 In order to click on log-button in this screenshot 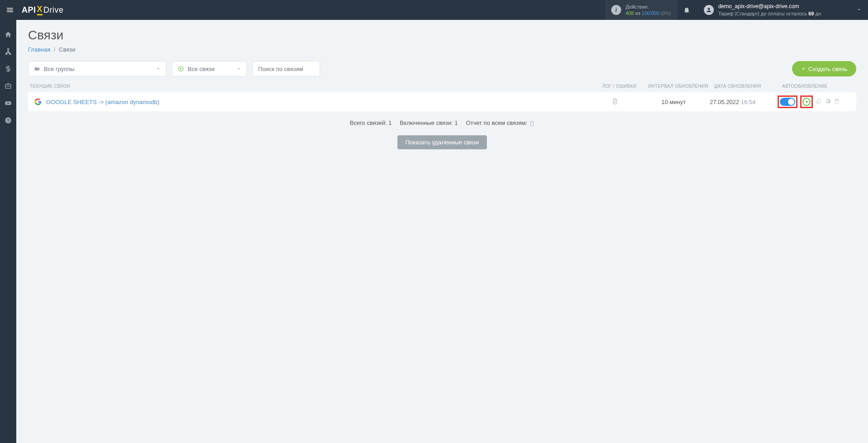, I will do `click(615, 102)`.